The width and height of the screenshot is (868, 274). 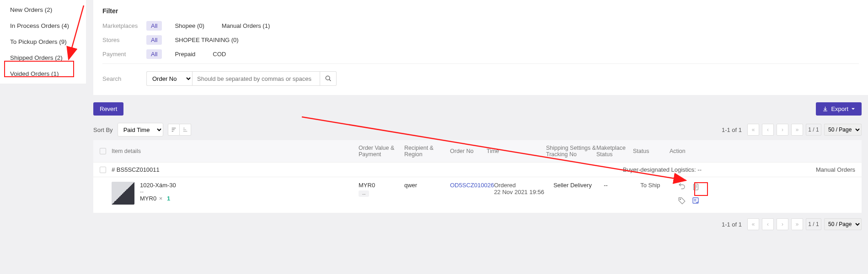 What do you see at coordinates (108, 109) in the screenshot?
I see `revert-button: Revert` at bounding box center [108, 109].